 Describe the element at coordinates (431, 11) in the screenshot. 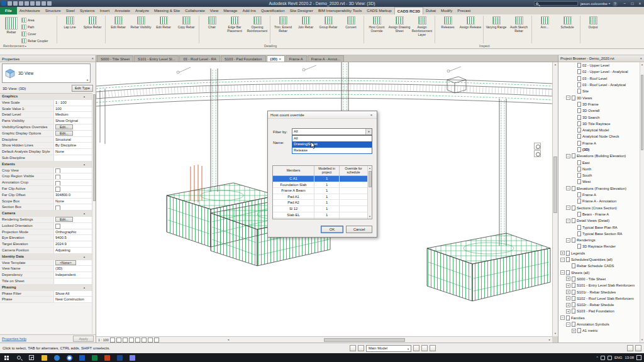

I see `ribbon-tab: Dubai` at that location.